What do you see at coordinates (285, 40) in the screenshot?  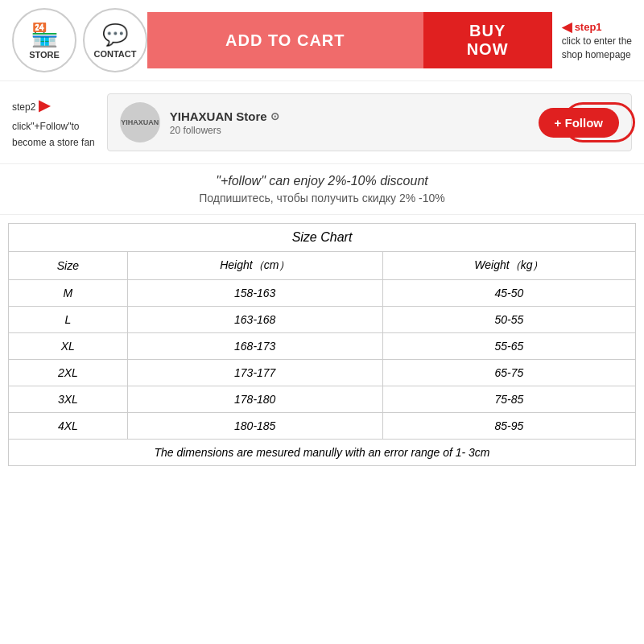 I see `add-to-cart-button: ADD TO CART` at bounding box center [285, 40].